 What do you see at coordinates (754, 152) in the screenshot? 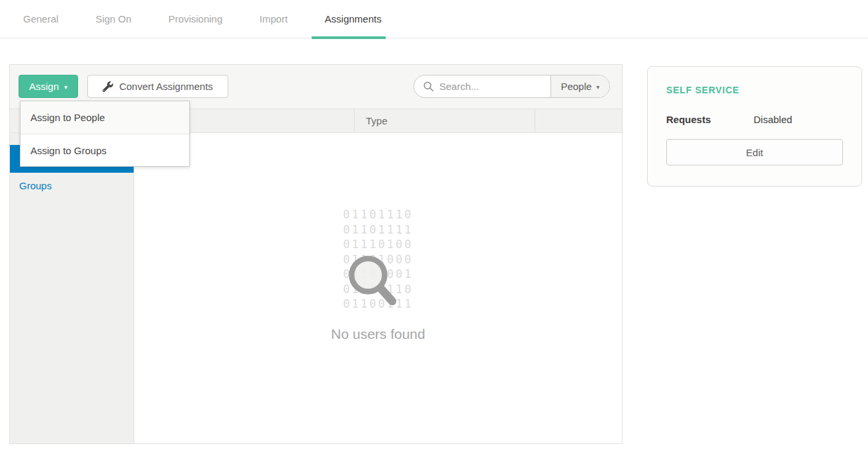
I see `edit-button: Edit` at bounding box center [754, 152].